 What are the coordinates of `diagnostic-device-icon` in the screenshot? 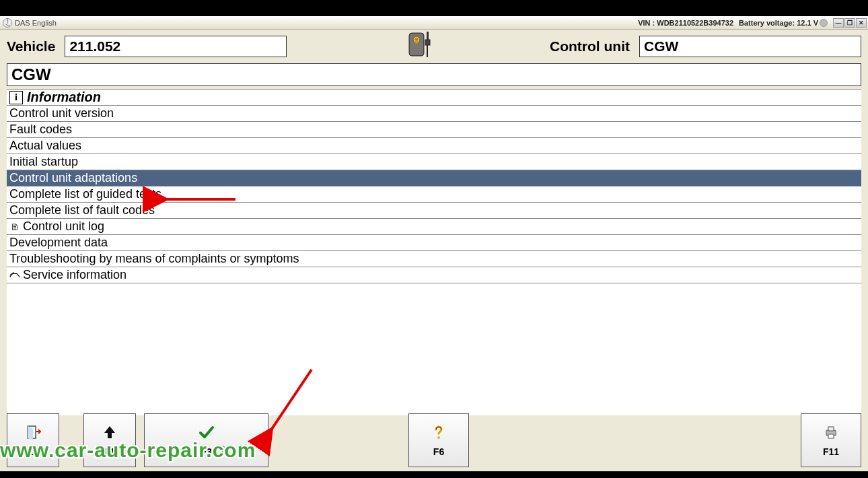 It's located at (419, 46).